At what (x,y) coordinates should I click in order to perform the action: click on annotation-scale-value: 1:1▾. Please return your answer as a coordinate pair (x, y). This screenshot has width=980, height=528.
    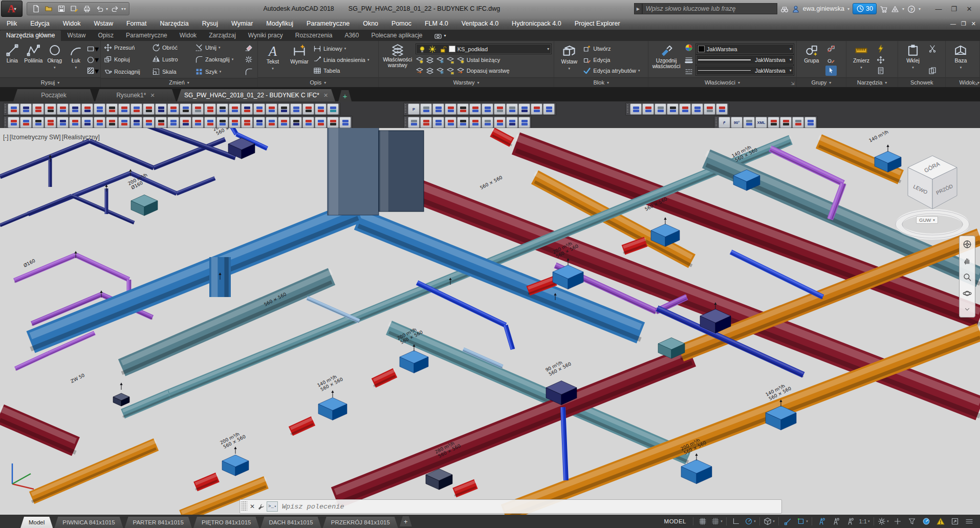
    Looking at the image, I should click on (864, 521).